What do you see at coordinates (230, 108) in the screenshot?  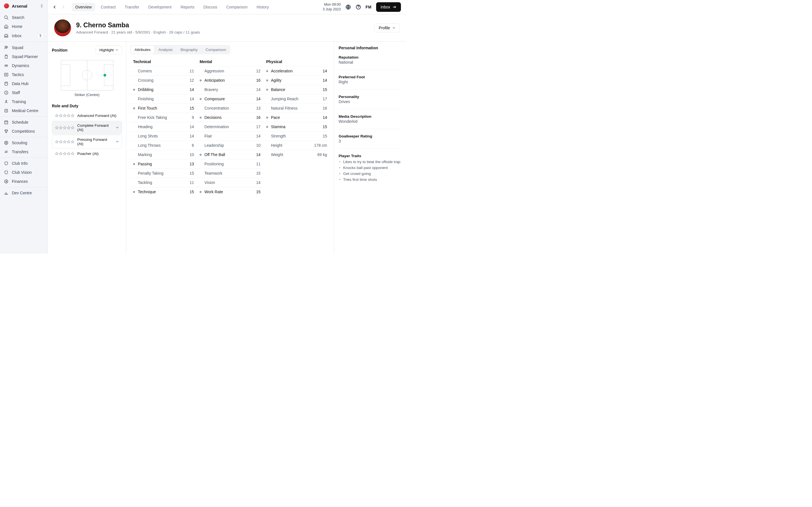 I see `attr-row: Concentration13` at bounding box center [230, 108].